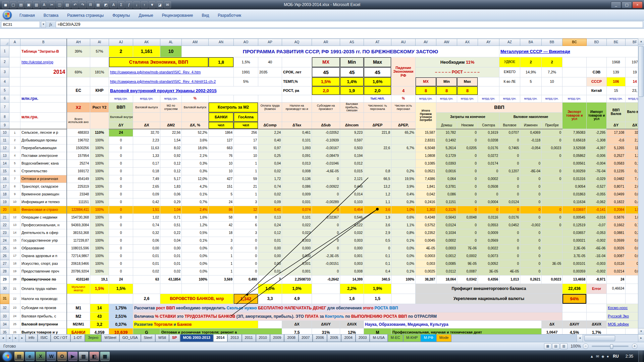 This screenshot has height=362, width=644. What do you see at coordinates (489, 164) in the screenshot?
I see `cell-AY14: 0,0174` at bounding box center [489, 164].